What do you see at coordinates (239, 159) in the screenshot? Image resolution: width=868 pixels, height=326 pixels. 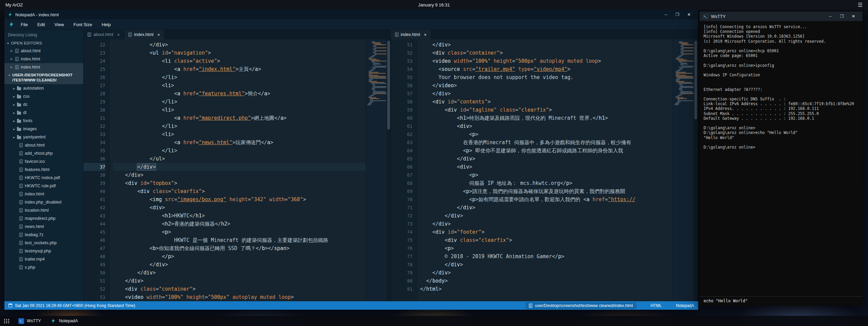 I see `code-line: </ul>` at bounding box center [239, 159].